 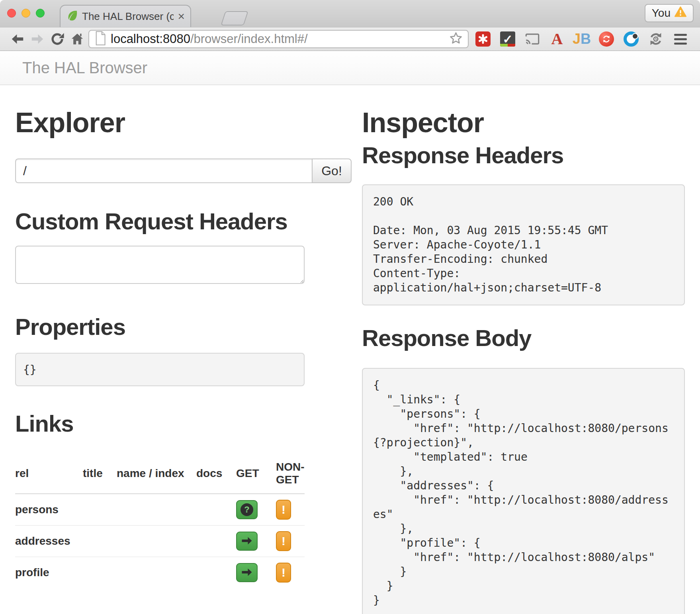 I want to click on new-tab-button, so click(x=235, y=18).